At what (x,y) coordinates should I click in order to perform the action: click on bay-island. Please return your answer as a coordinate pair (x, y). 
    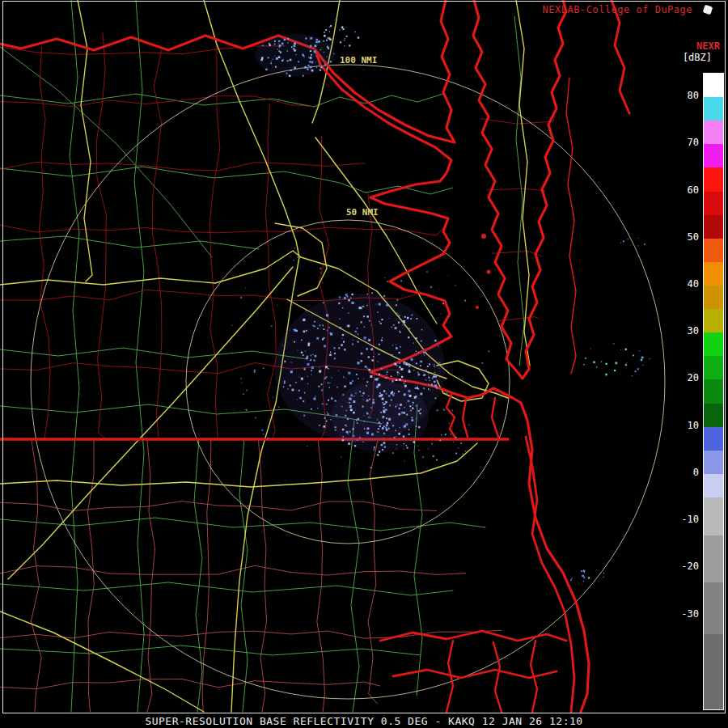
    Looking at the image, I should click on (489, 272).